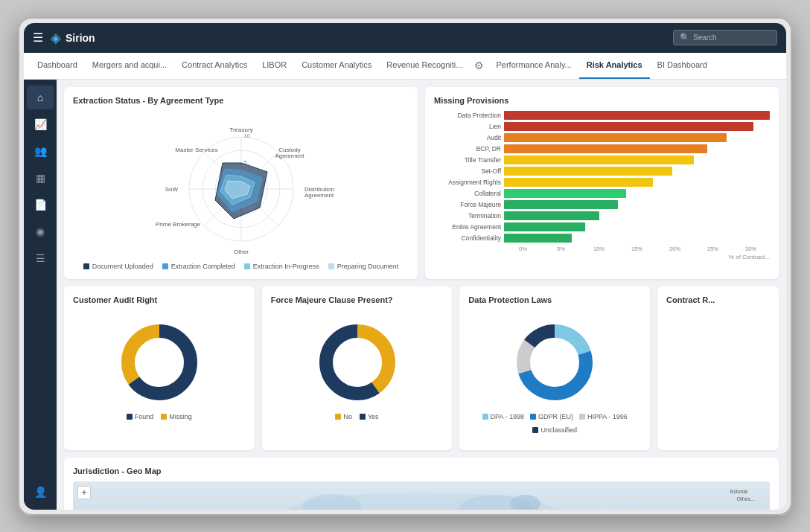  What do you see at coordinates (468, 182) in the screenshot?
I see `bar-label: Assignment Rights` at bounding box center [468, 182].